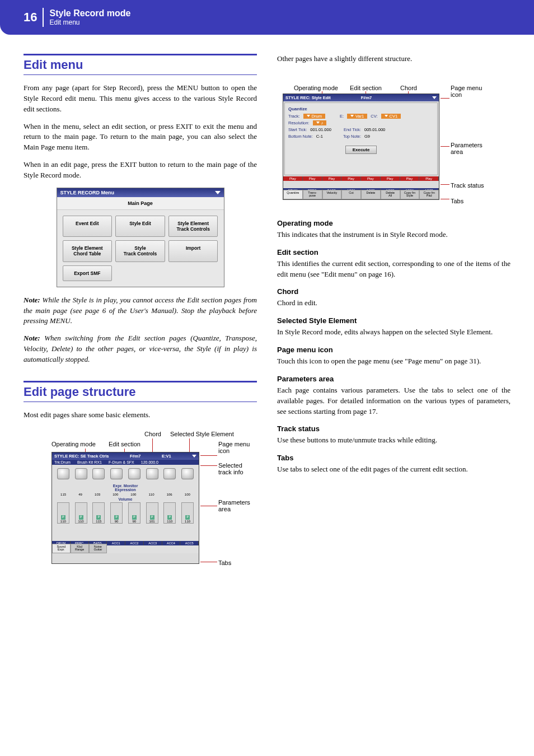 This screenshot has width=534, height=756. I want to click on page-number: 16, so click(30, 17).